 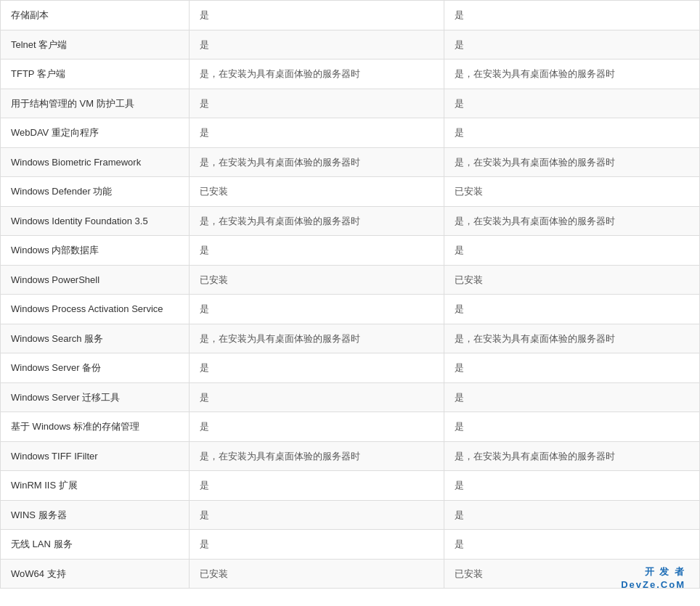 I want to click on feature-name: TFTP 客户端, so click(x=95, y=74).